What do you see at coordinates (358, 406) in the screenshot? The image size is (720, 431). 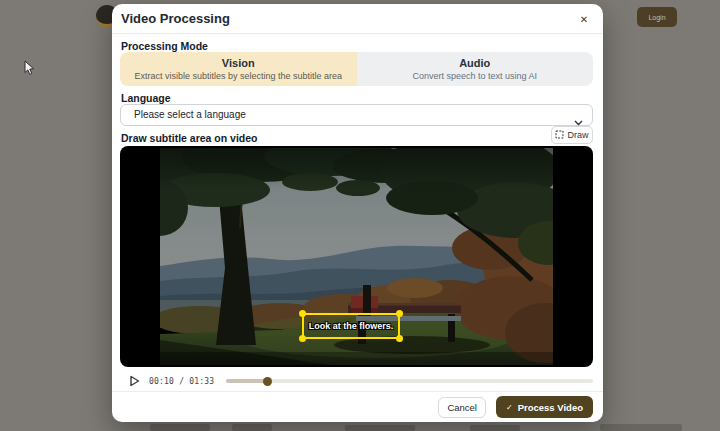 I see `dialog-footer: Cancel ✓ Process Video` at bounding box center [358, 406].